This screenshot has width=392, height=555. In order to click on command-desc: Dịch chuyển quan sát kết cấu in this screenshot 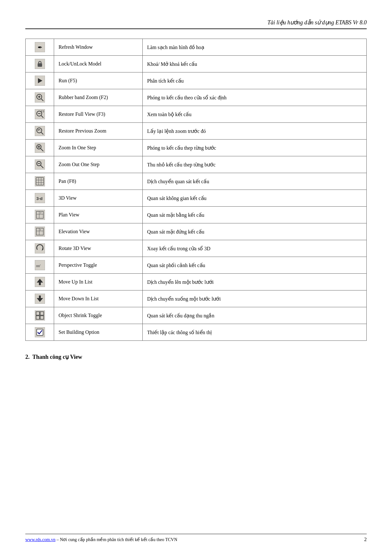, I will do `click(255, 182)`.